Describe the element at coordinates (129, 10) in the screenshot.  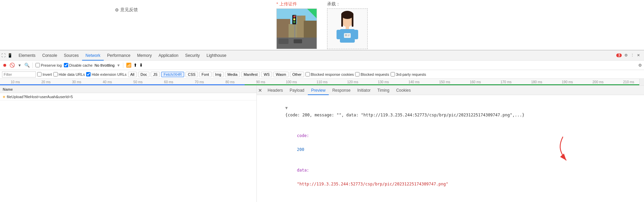
I see `feedback-label: 意见反馈` at that location.